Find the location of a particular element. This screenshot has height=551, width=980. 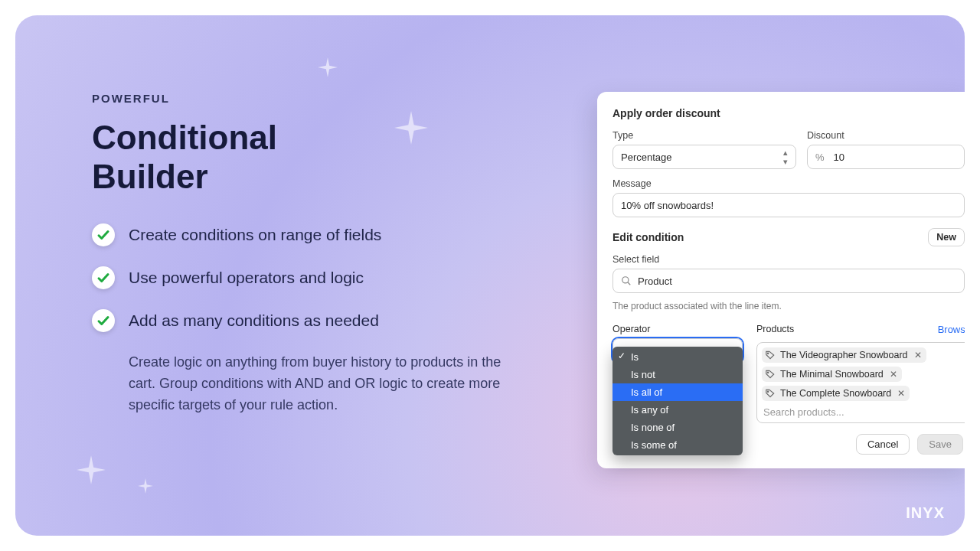

brand-logo: INYX is located at coordinates (925, 513).